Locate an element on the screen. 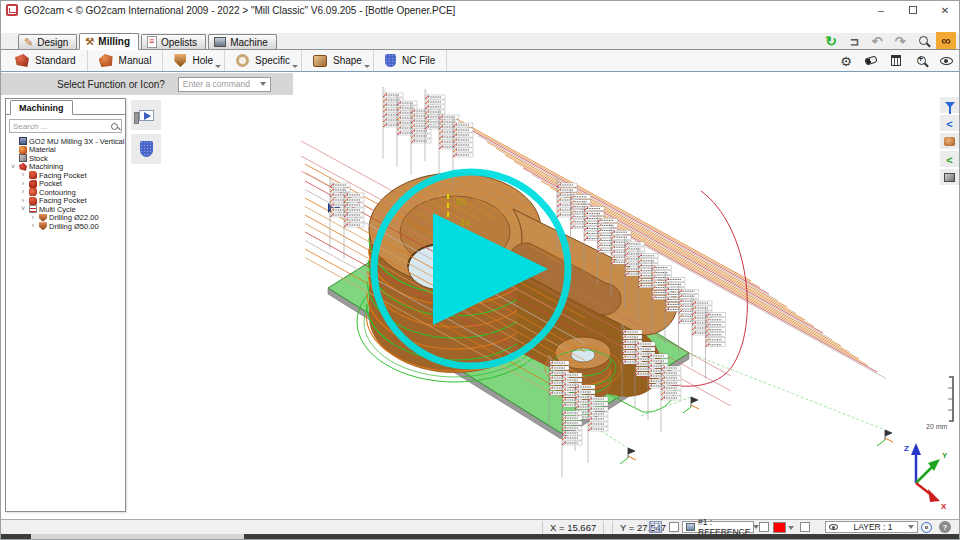 This screenshot has height=540, width=960. tree-item-go2-mu-milling-3x-vertical: GO2 MU Milling 3X - Vertical is located at coordinates (66, 142).